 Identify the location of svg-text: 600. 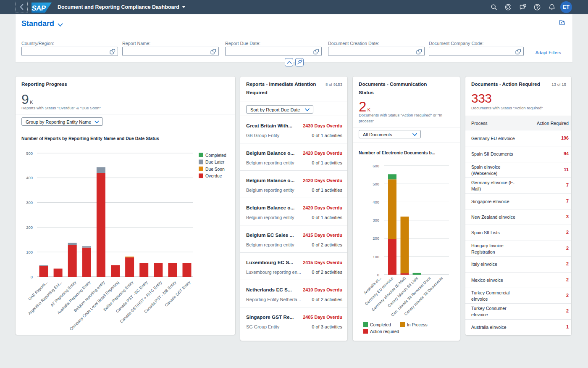
(376, 166).